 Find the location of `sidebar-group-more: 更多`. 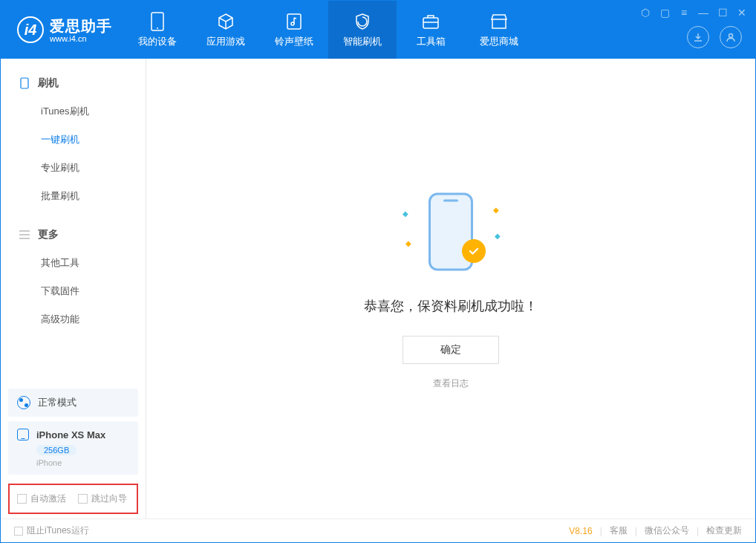

sidebar-group-more: 更多 is located at coordinates (73, 236).